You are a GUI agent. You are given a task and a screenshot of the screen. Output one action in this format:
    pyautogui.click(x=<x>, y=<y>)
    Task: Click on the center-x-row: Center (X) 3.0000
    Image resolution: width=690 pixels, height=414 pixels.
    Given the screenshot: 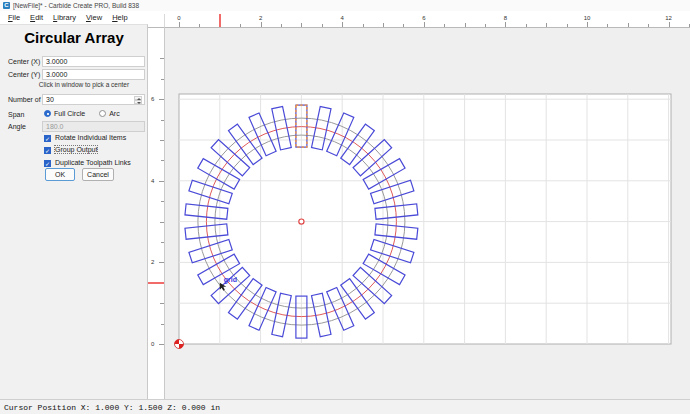 What is the action you would take?
    pyautogui.click(x=74, y=62)
    